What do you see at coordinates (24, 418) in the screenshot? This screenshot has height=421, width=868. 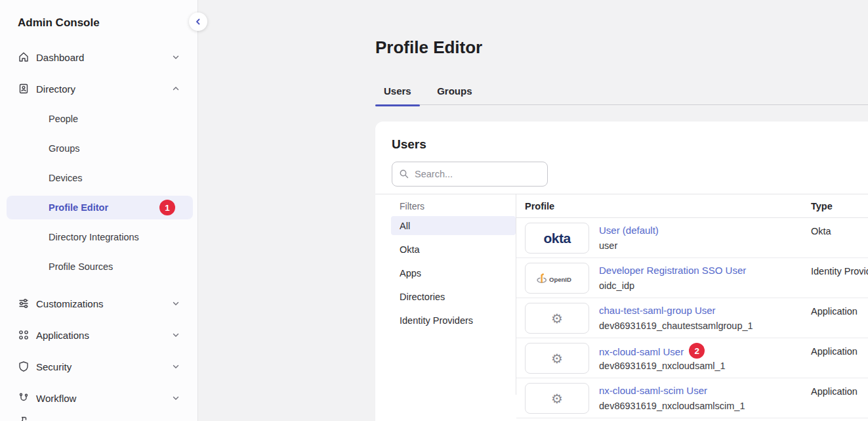 I see `partial-nav-icon` at bounding box center [24, 418].